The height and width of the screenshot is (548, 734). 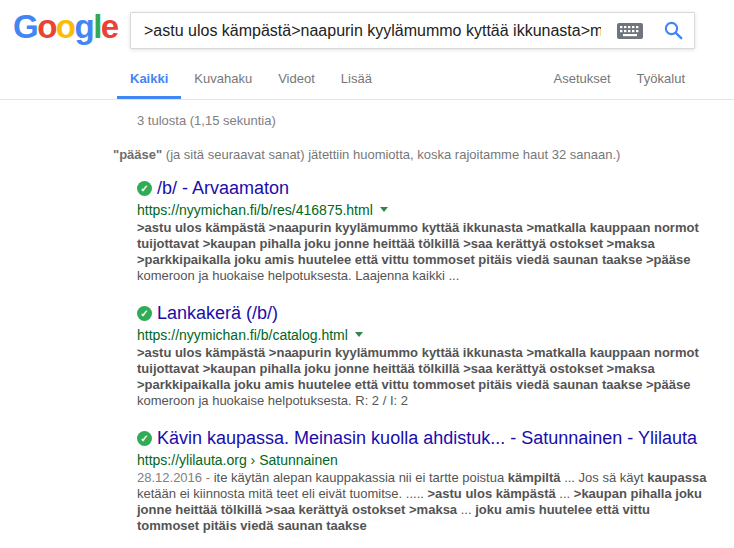 I want to click on result-breadcrumb-url: https://ylilauta.org › Satunnainen, so click(x=238, y=460).